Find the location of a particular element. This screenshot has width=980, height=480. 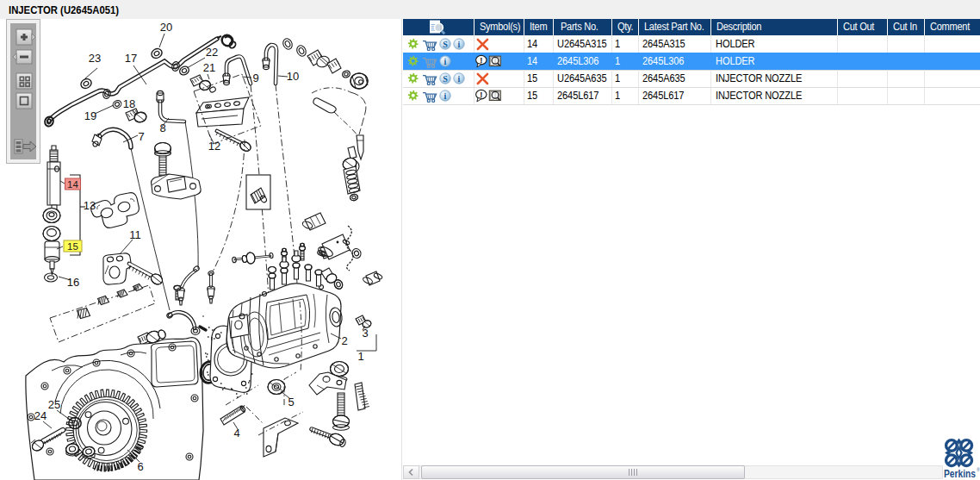

svg-text: 10 is located at coordinates (293, 76).